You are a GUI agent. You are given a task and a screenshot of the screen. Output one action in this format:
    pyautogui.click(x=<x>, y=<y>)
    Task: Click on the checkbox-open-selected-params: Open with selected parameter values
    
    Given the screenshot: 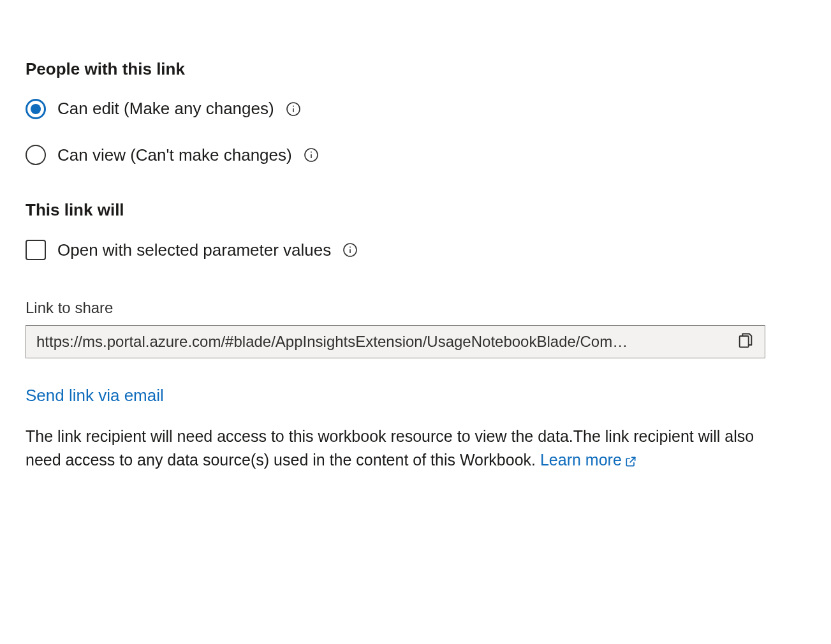 What is the action you would take?
    pyautogui.click(x=416, y=250)
    